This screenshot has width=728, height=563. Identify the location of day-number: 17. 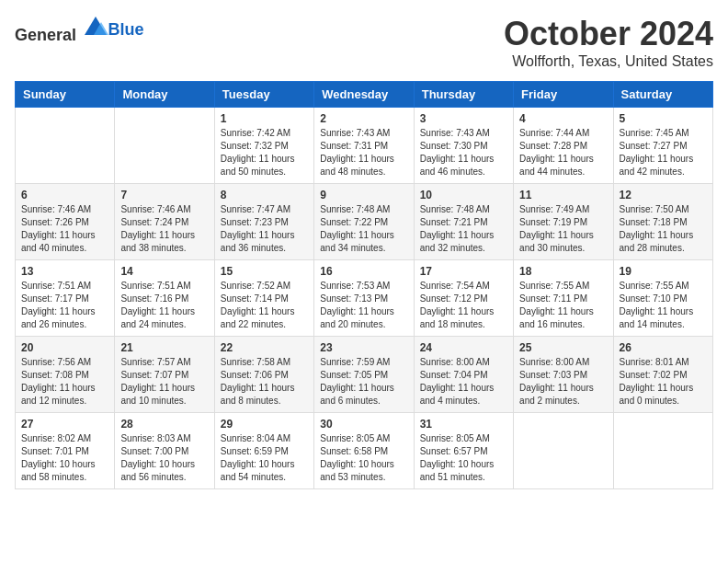
(463, 271).